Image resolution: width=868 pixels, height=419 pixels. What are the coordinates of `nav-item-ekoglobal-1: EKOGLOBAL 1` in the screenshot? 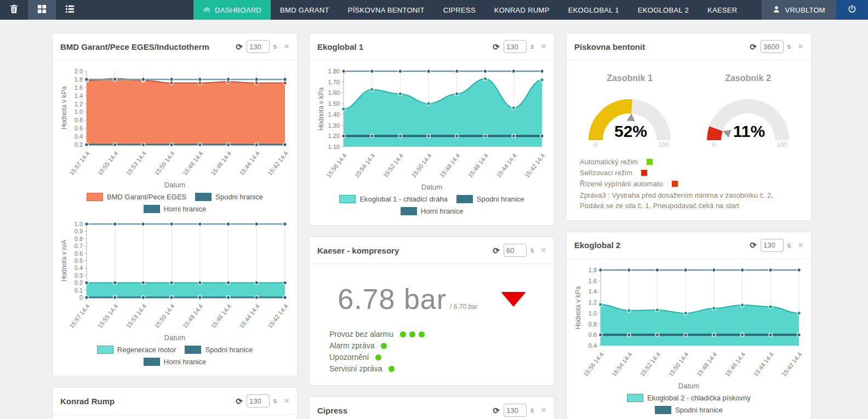 It's located at (594, 10).